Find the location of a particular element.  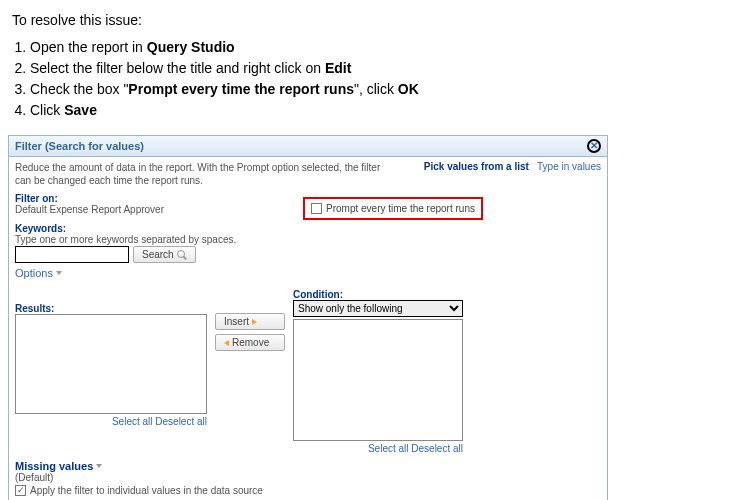

arrow-left-icon is located at coordinates (226, 343).